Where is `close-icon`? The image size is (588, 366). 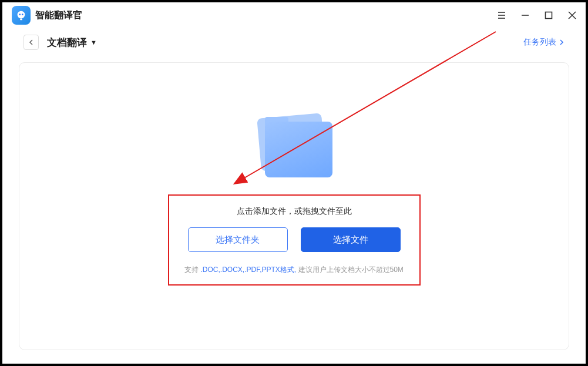 close-icon is located at coordinates (572, 15).